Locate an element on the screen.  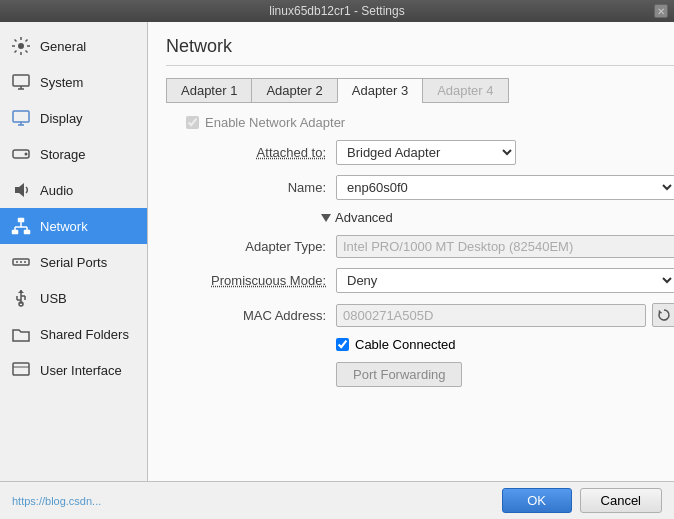
promiscuous-select: Deny Allow VMs Allow All is located at coordinates (505, 280).